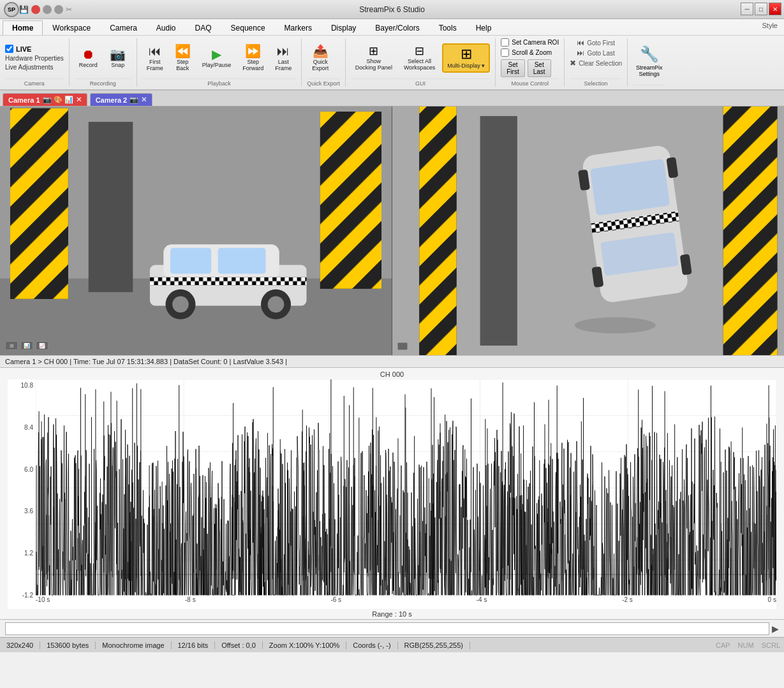  I want to click on scroll-zoom-checkbox: Scroll & Zoom, so click(529, 52).